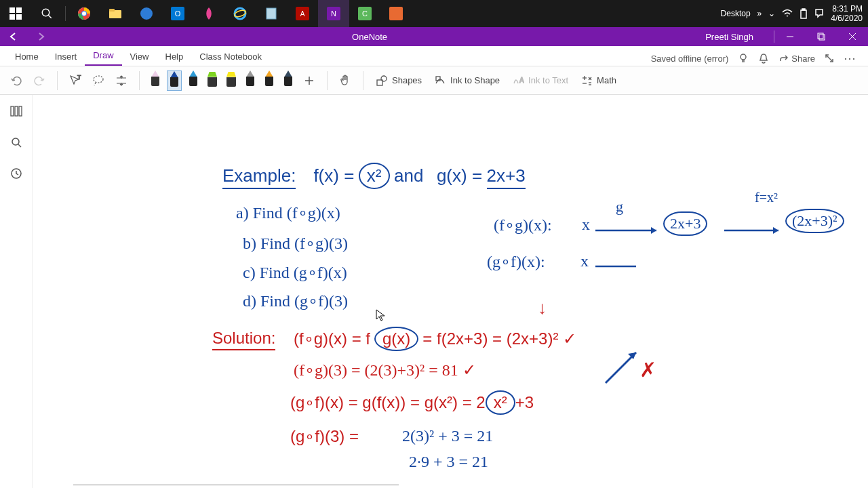 This screenshot has width=868, height=488. I want to click on share-button: Share, so click(797, 58).